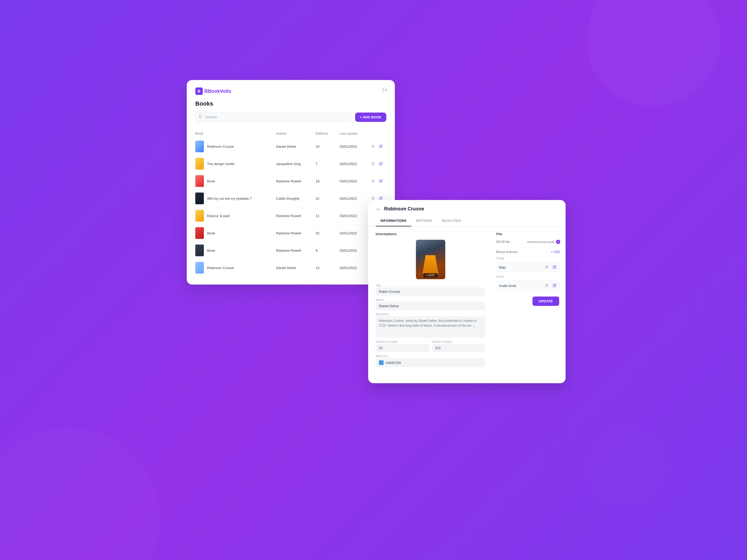 The width and height of the screenshot is (747, 560). Describe the element at coordinates (218, 216) in the screenshot. I see `book-title: Eleanor & park` at that location.